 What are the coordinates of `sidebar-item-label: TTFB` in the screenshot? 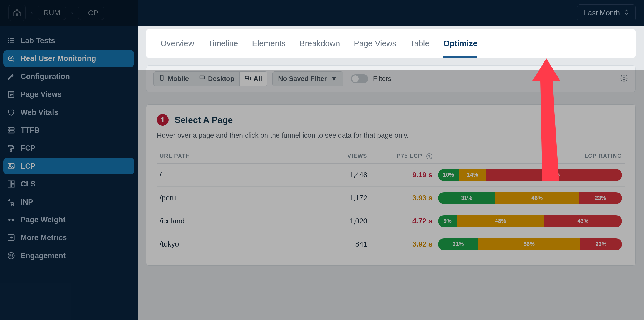 It's located at (30, 130).